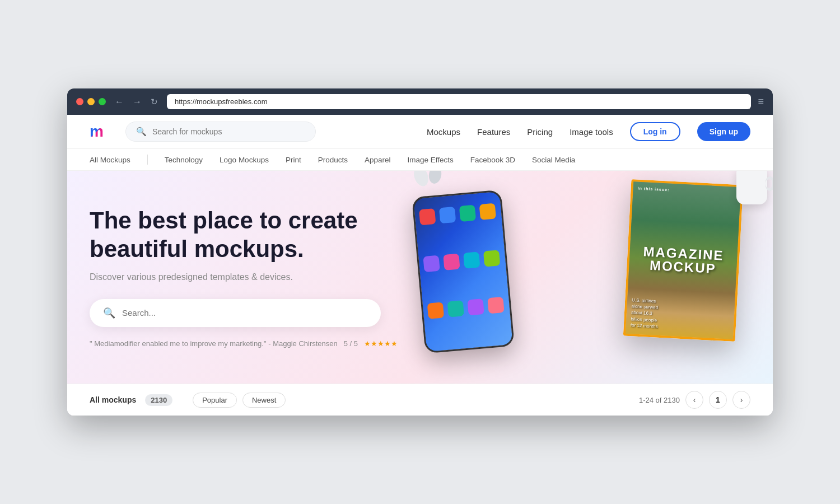 The height and width of the screenshot is (504, 840). Describe the element at coordinates (683, 260) in the screenshot. I see `magazine-cover: MAGAZINE MOCKUP In this issue: U.S. airl…` at that location.